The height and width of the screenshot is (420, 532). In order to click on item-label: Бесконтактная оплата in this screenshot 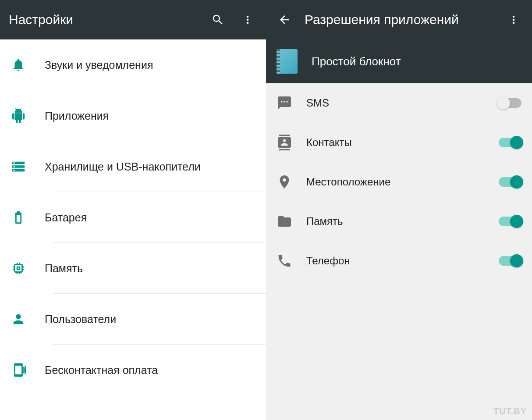, I will do `click(150, 370)`.